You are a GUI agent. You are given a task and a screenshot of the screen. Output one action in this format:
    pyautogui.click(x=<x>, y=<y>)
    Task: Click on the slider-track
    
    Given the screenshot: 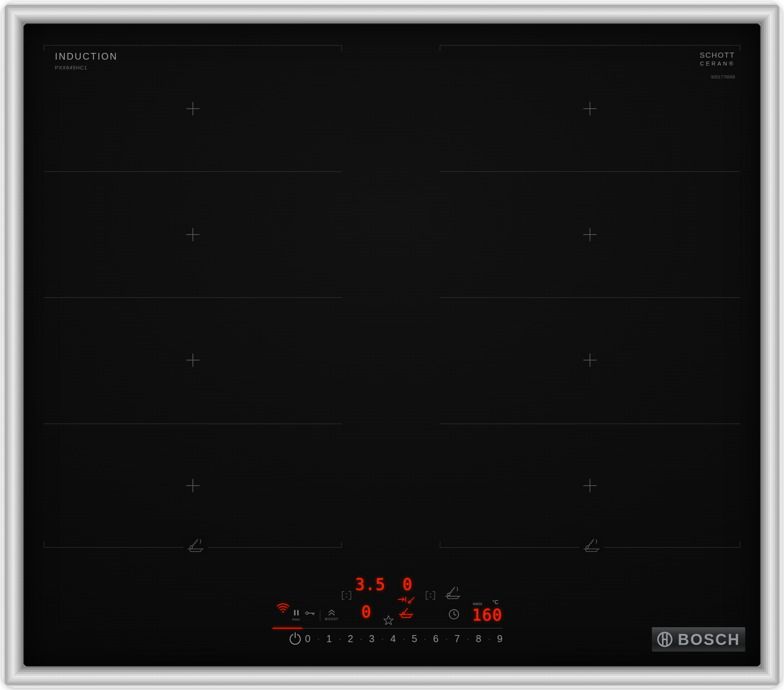 What is the action you would take?
    pyautogui.click(x=402, y=628)
    